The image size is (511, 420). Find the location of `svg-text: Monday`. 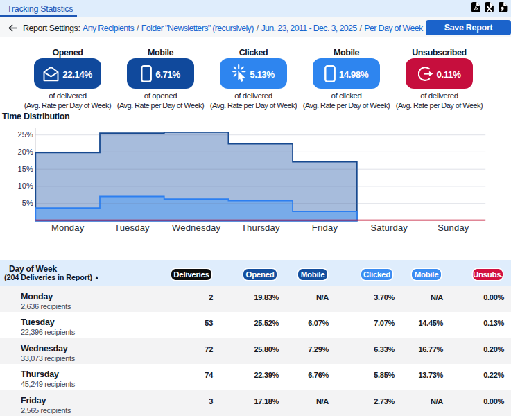

svg-text: Monday is located at coordinates (68, 227).